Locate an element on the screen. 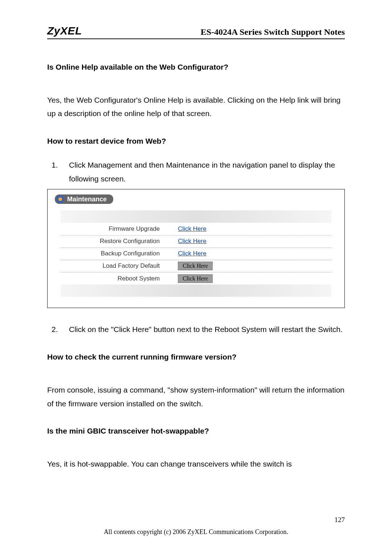 The height and width of the screenshot is (554, 392). step-text: Click on the "Click Here" button next to… is located at coordinates (207, 329).